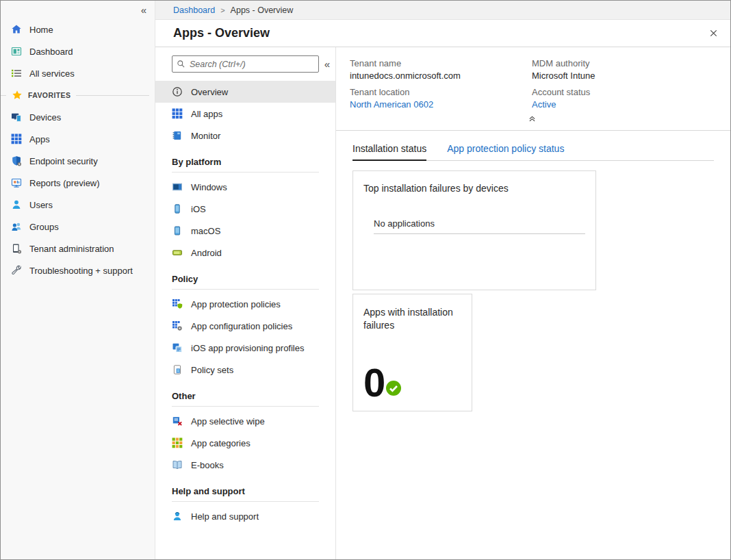 The image size is (731, 560). What do you see at coordinates (245, 209) in the screenshot?
I see `menu-item-ios: iOS` at bounding box center [245, 209].